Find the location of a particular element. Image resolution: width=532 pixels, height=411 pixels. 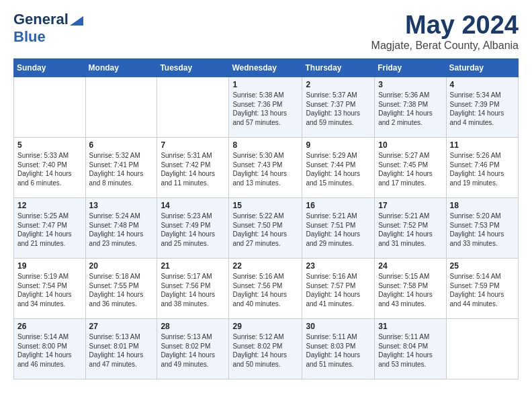

day-info: Sunrise: 5:38 AMSunset: 7:36 PMDaylight:… is located at coordinates (265, 109).